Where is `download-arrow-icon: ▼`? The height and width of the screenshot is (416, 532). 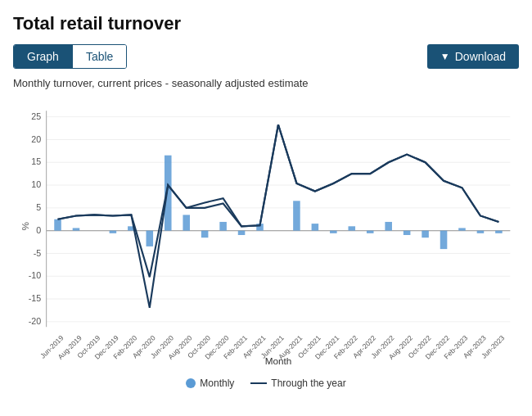
download-arrow-icon: ▼ is located at coordinates (445, 57).